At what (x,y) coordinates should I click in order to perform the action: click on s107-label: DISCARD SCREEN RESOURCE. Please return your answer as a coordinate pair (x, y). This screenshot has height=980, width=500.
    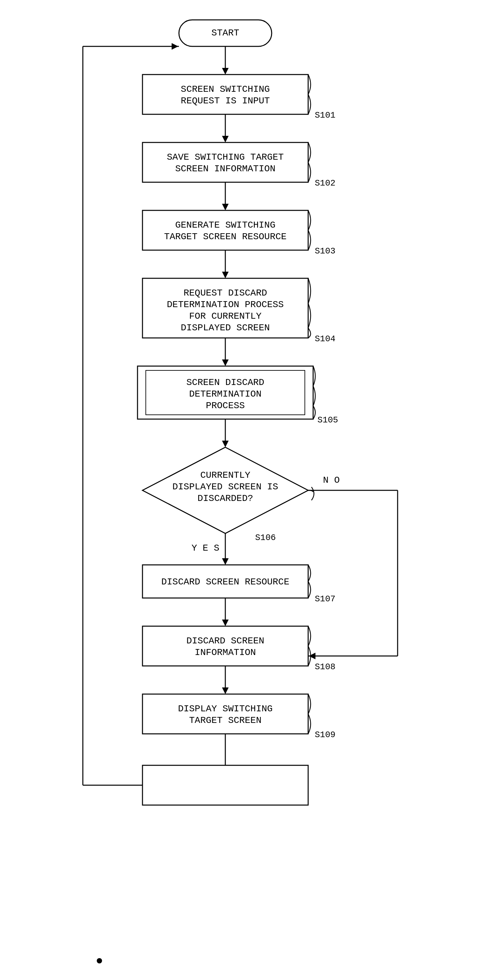
    Looking at the image, I should click on (225, 582).